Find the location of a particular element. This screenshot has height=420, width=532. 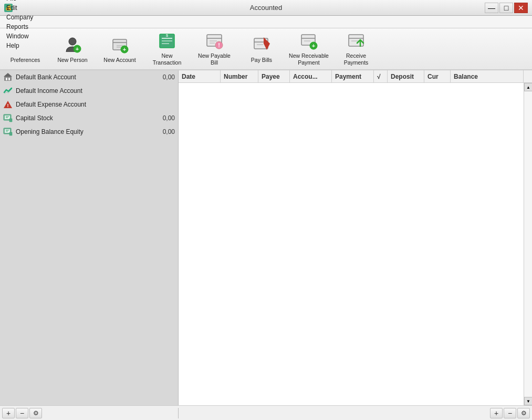

transaction-settings-button: ⚙ is located at coordinates (524, 413).